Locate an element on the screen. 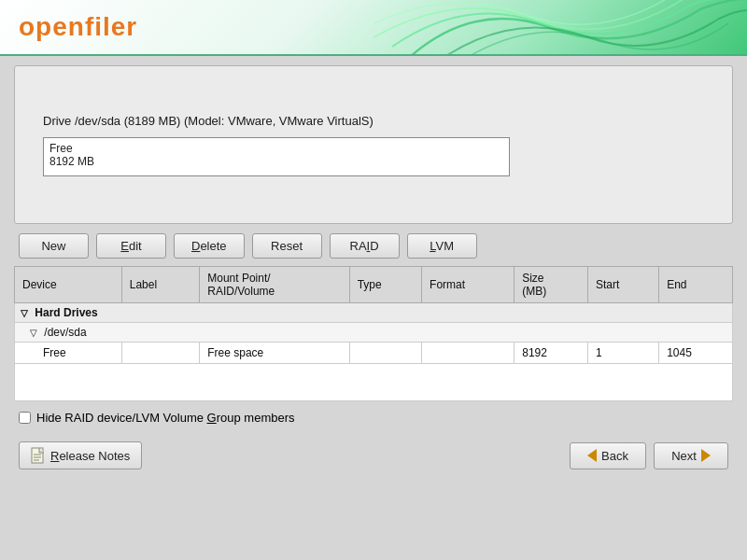 The height and width of the screenshot is (560, 747). cell-size: 8192 is located at coordinates (551, 353).